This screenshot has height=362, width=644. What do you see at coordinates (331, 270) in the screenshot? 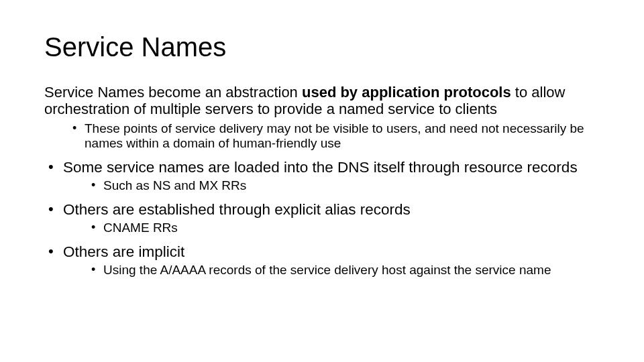
I see `sub-bullet-list: Using the A/AAAA records of the service …` at bounding box center [331, 270].